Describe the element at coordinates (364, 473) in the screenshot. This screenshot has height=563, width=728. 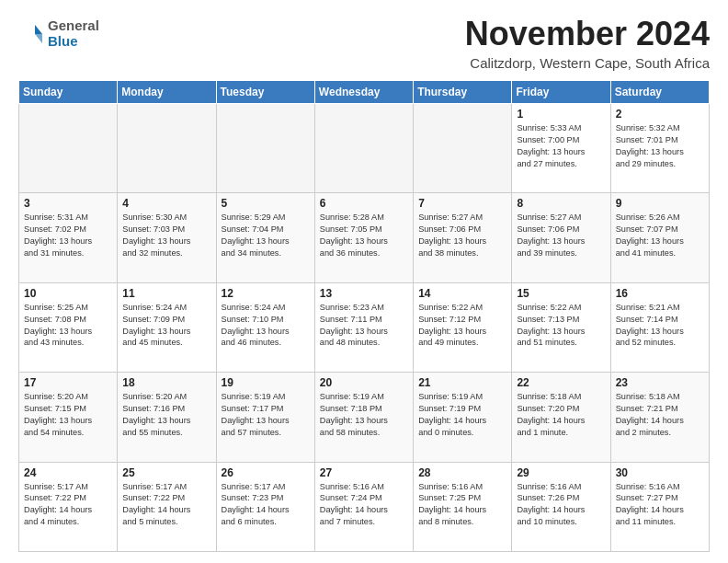
I see `day-number: 27` at that location.